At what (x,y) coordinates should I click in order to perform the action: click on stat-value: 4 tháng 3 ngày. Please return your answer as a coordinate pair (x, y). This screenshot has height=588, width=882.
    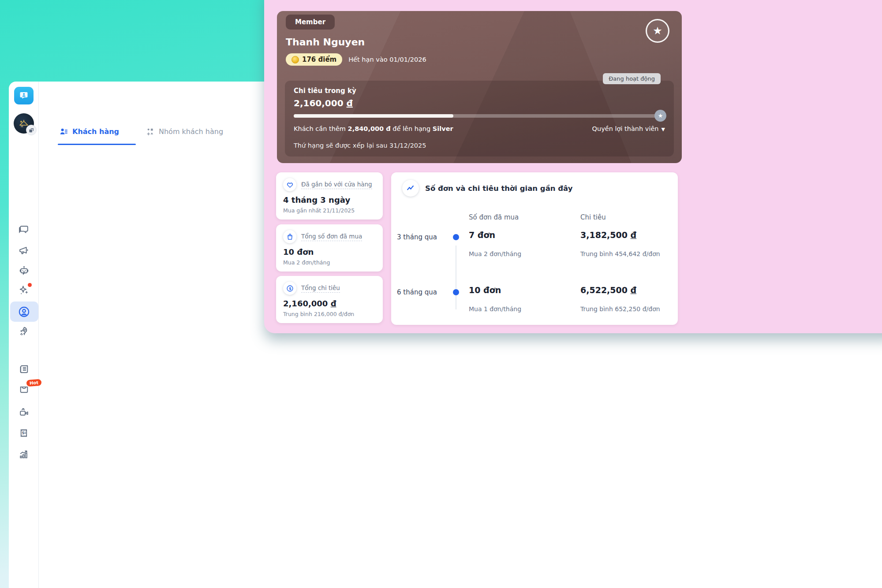
    Looking at the image, I should click on (329, 200).